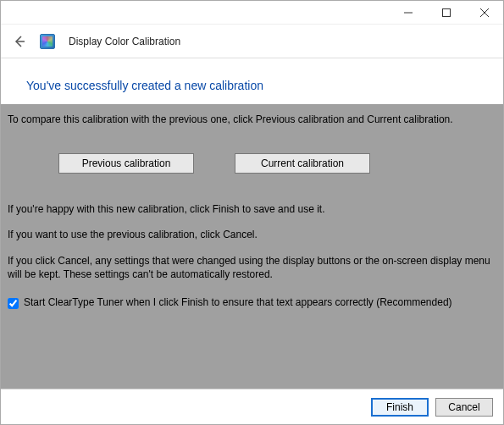  I want to click on calibration-icon, so click(47, 41).